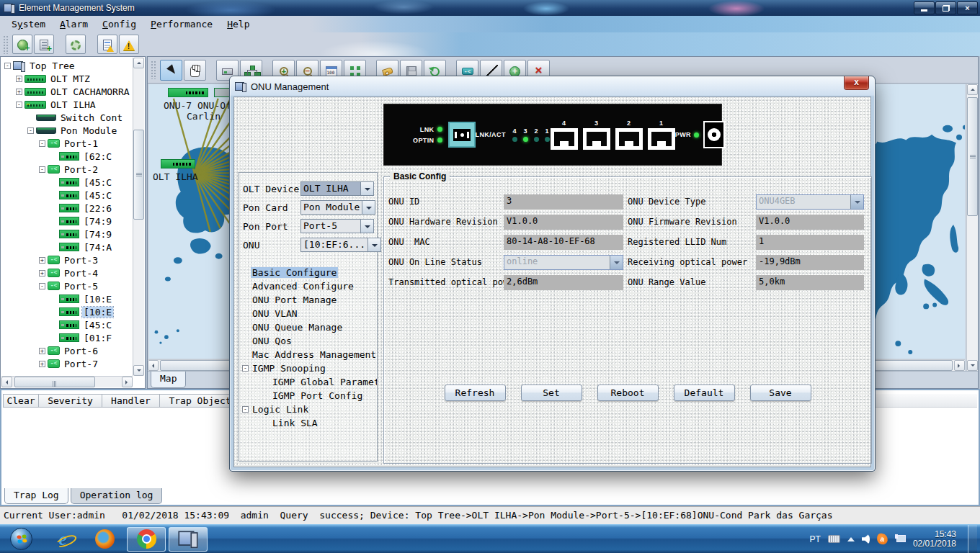 The height and width of the screenshot is (553, 980). I want to click on tree-item-01-f: [01:F, so click(67, 338).